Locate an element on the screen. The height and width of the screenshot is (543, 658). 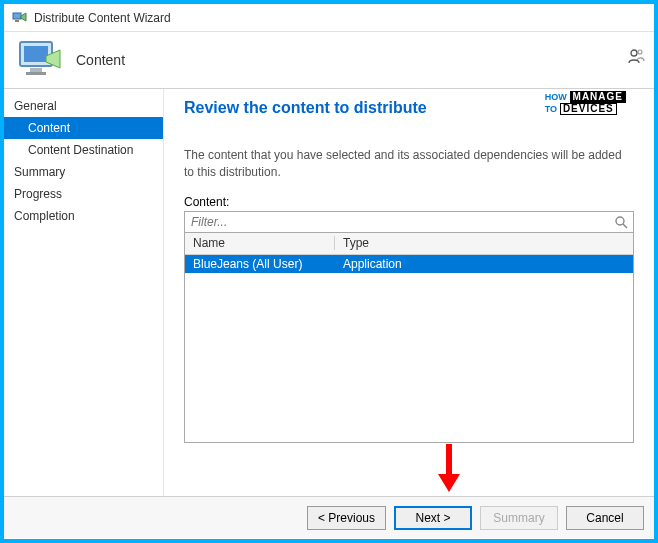
filter-input is located at coordinates (397, 222).